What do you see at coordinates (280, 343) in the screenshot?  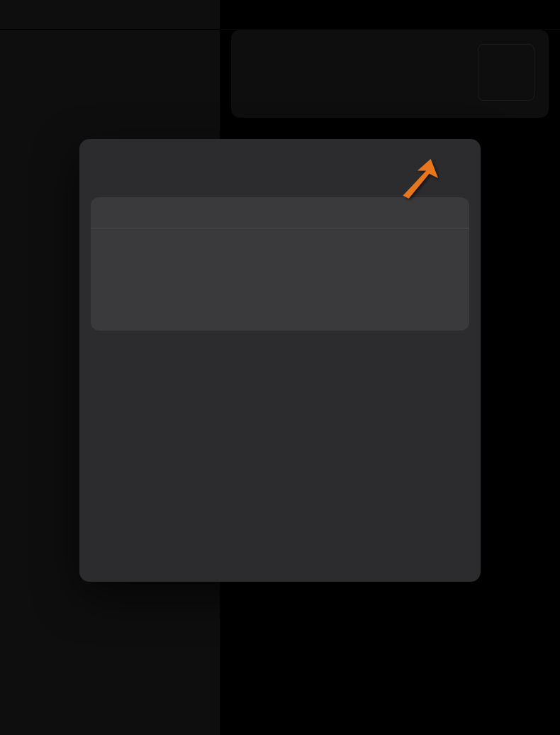 I see `settings-header` at bounding box center [280, 343].